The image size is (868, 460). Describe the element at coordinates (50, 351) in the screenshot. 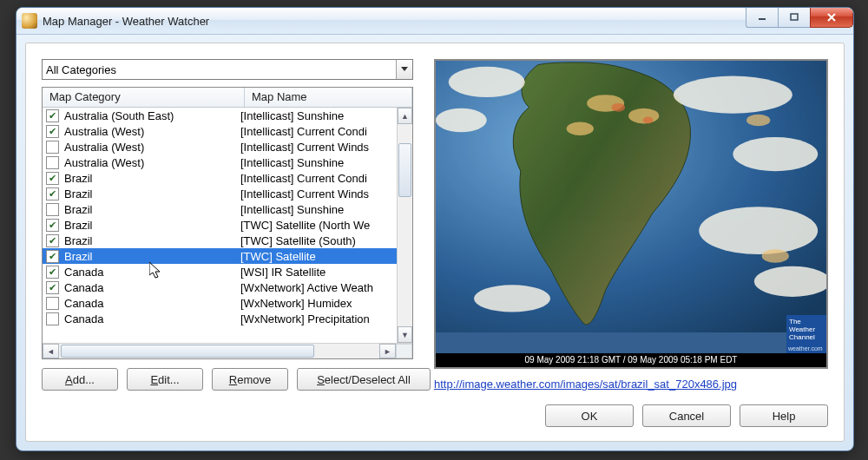

I see `scroll-left-button: ◄` at that location.